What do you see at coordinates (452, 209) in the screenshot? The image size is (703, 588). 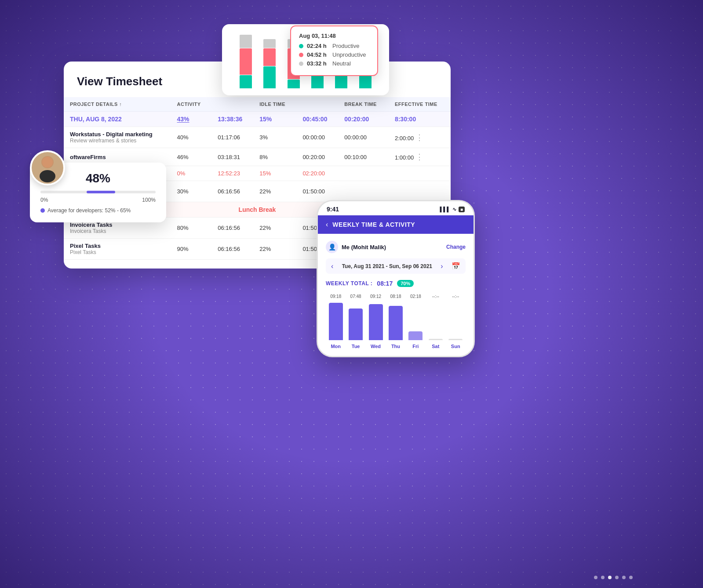 I see `status-icons: ▌▌▌ ∿ ■` at bounding box center [452, 209].